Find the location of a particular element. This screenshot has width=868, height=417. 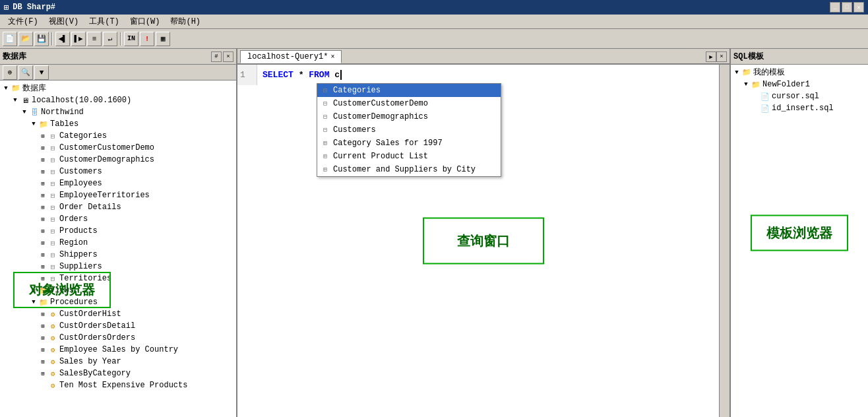

expand-customercustomerdemo: ⊞ is located at coordinates (43, 148).